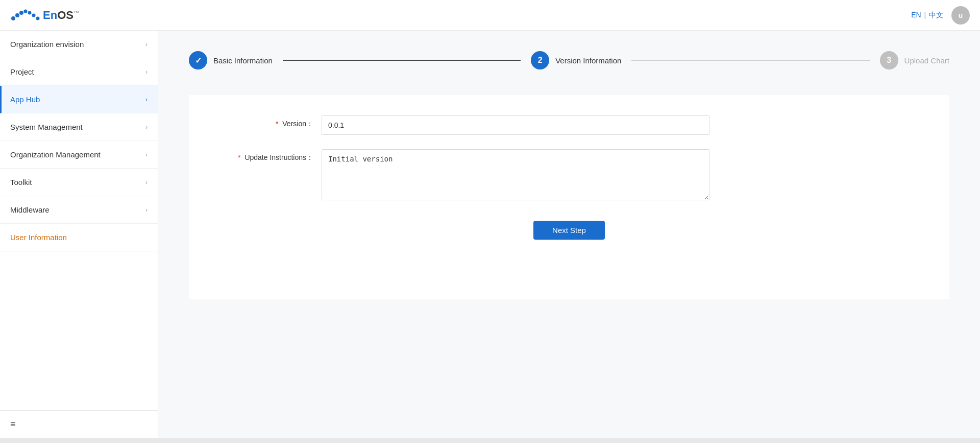 The width and height of the screenshot is (980, 443). I want to click on sidebar-item-user-information: User Information, so click(79, 238).